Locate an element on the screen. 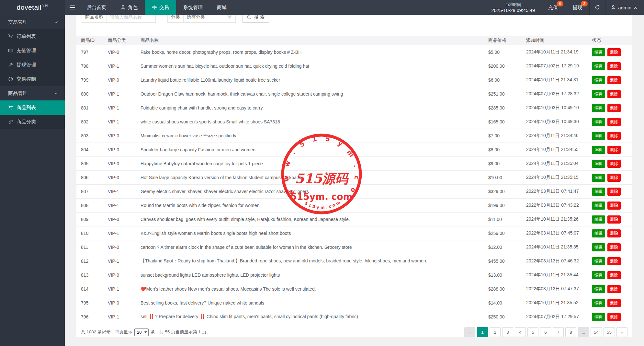 The width and height of the screenshot is (644, 346). search-button: 搜 索 is located at coordinates (256, 19).